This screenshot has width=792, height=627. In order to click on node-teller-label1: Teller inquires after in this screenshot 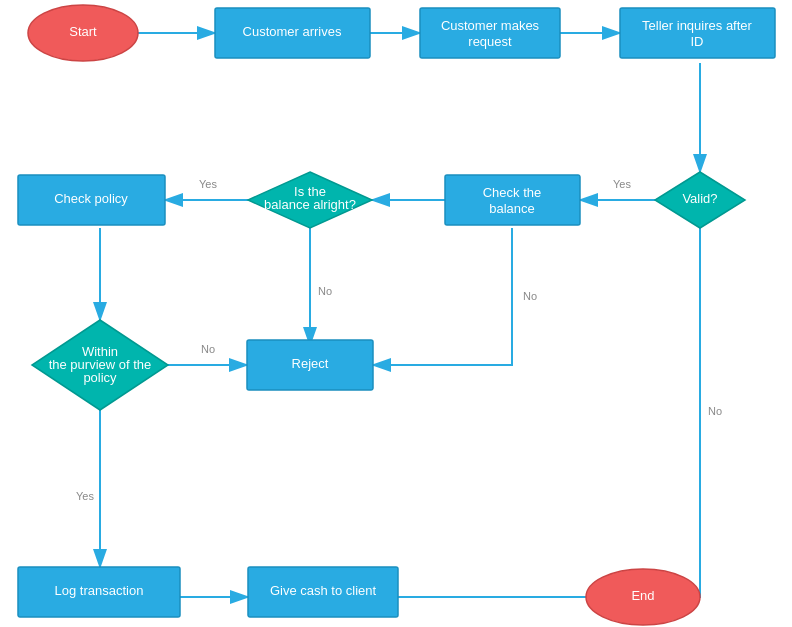, I will do `click(697, 26)`.